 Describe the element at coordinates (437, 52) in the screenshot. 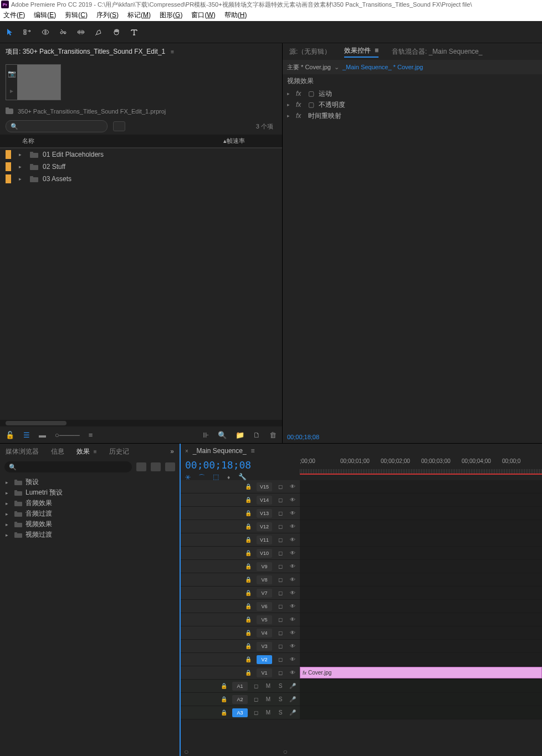

I see `audio-mixer-tab: 音轨混合器: _Main Sequence_` at that location.